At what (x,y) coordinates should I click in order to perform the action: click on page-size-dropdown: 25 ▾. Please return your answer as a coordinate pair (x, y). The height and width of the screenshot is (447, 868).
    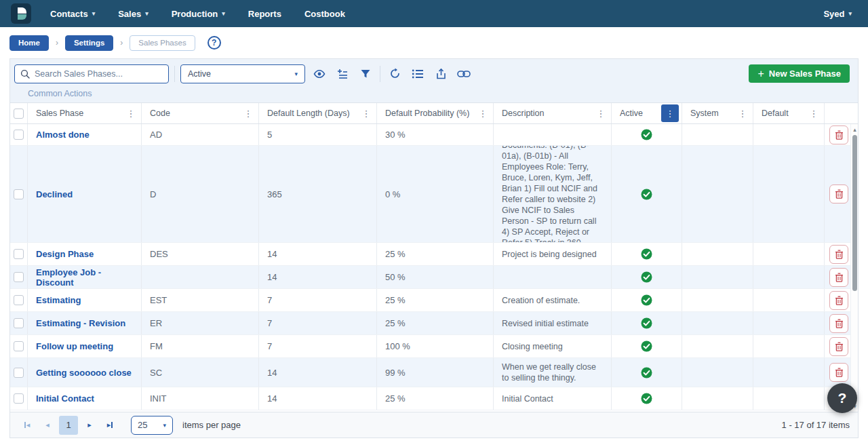
    Looking at the image, I should click on (152, 425).